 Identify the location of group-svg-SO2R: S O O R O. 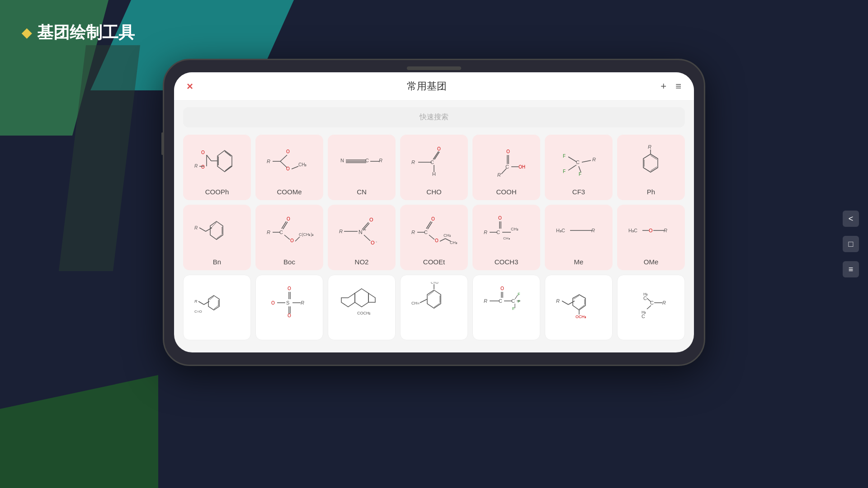
(289, 301).